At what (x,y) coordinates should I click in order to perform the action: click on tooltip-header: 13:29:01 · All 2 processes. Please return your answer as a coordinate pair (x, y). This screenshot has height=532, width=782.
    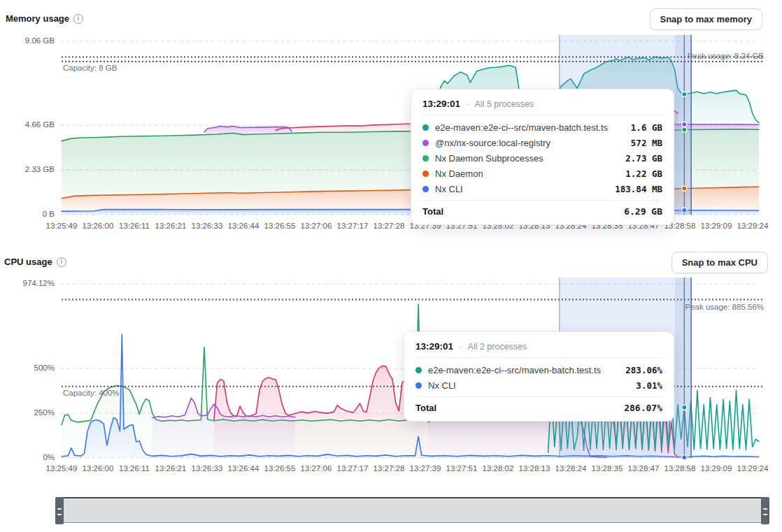
    Looking at the image, I should click on (539, 348).